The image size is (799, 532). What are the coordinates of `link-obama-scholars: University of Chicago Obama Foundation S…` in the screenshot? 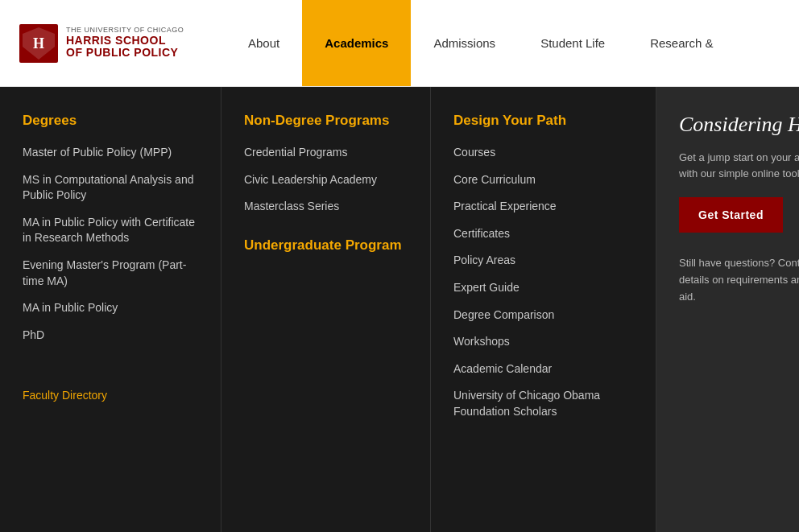 It's located at (543, 404).